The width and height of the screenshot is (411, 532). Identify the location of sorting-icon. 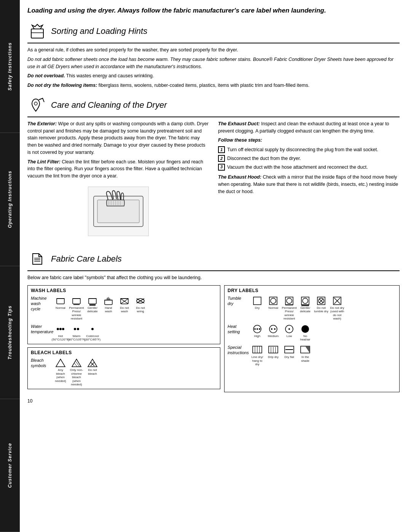
(37, 31).